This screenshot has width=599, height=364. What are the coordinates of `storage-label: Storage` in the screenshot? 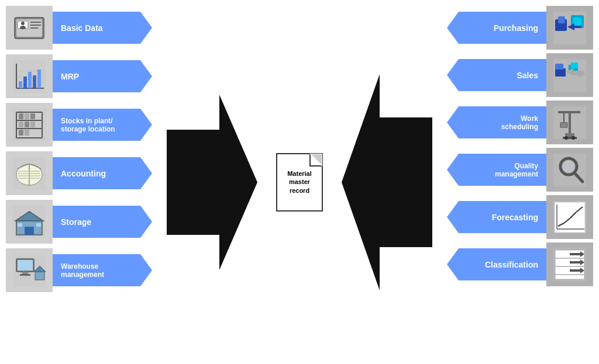 It's located at (102, 222).